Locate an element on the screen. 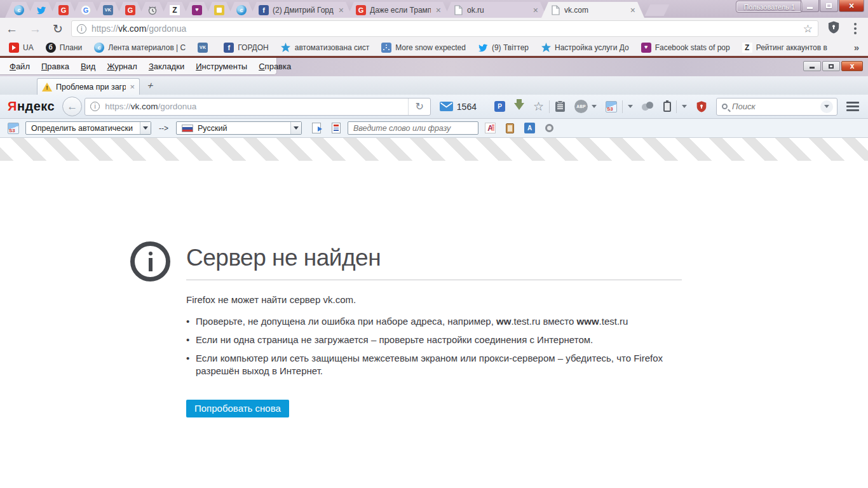 Image resolution: width=868 pixels, height=488 pixels. noscript-shield-icon is located at coordinates (702, 107).